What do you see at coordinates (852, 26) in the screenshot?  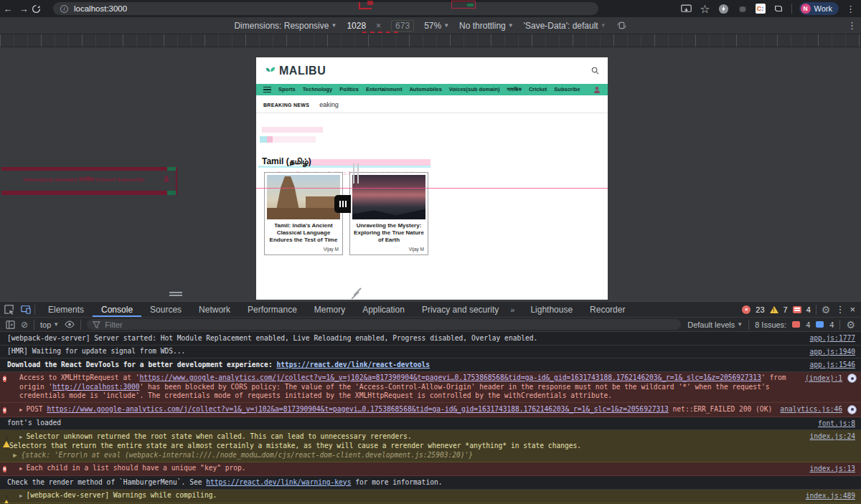 I see `devicebar-menu-button: ⋮` at bounding box center [852, 26].